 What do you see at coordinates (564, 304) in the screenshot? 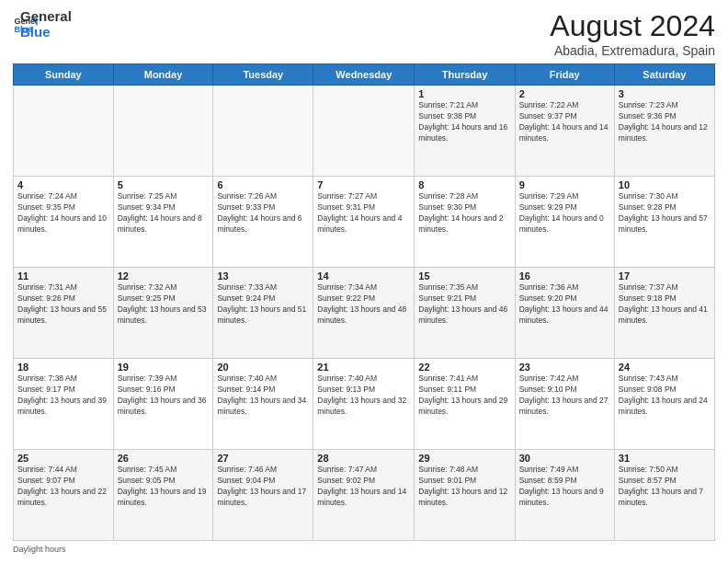
I see `day-info: Sunrise: 7:36 AMSunset: 9:20 PMDaylight:…` at bounding box center [564, 304].